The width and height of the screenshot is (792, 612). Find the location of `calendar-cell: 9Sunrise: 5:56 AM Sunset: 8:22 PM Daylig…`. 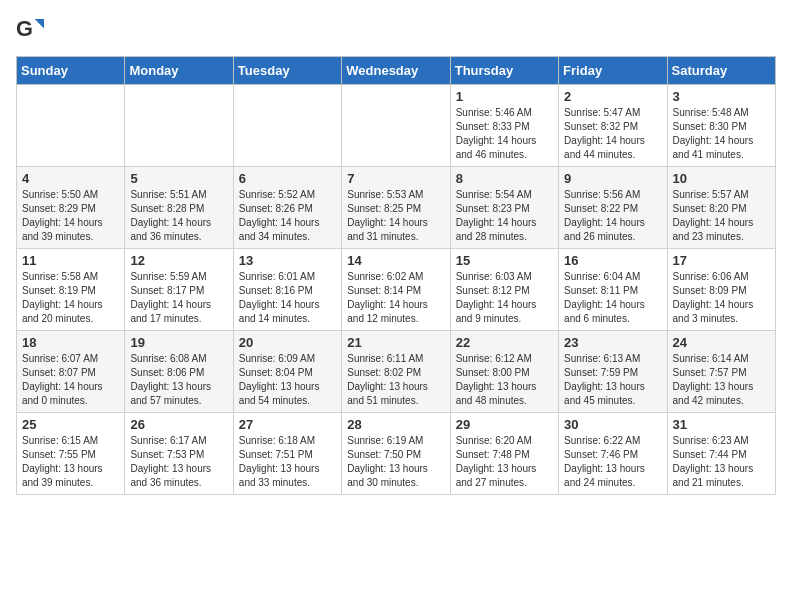

calendar-cell: 9Sunrise: 5:56 AM Sunset: 8:22 PM Daylig… is located at coordinates (613, 208).